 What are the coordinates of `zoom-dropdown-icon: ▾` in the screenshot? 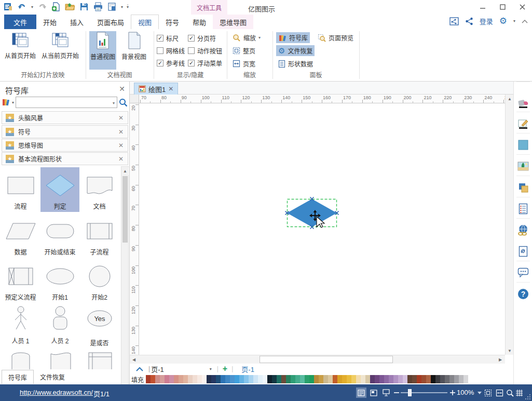 It's located at (260, 37).